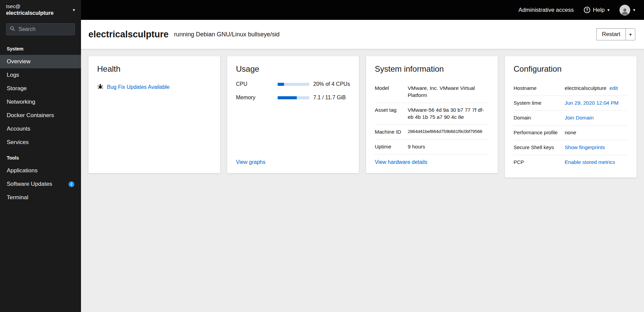 This screenshot has width=644, height=312. Describe the element at coordinates (44, 29) in the screenshot. I see `search-input` at that location.